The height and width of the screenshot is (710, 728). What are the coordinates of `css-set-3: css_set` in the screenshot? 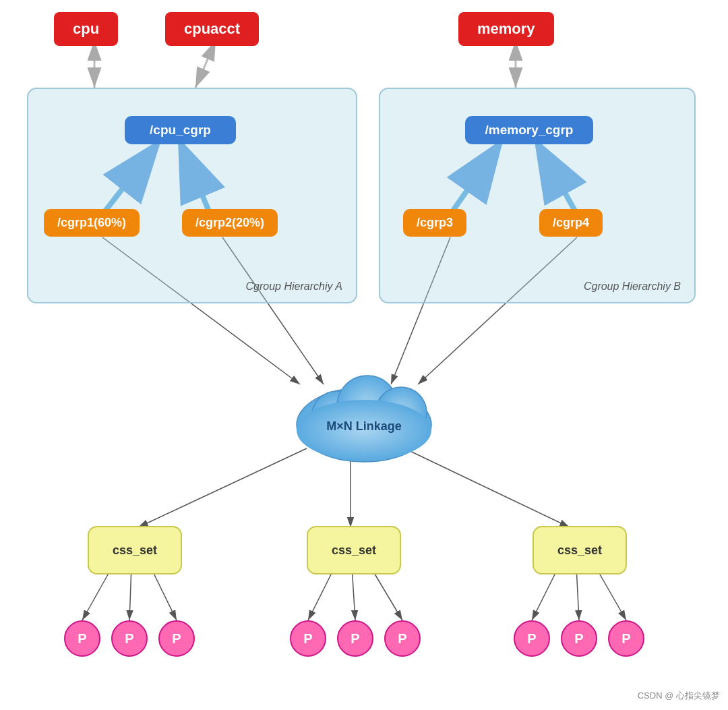 It's located at (580, 550).